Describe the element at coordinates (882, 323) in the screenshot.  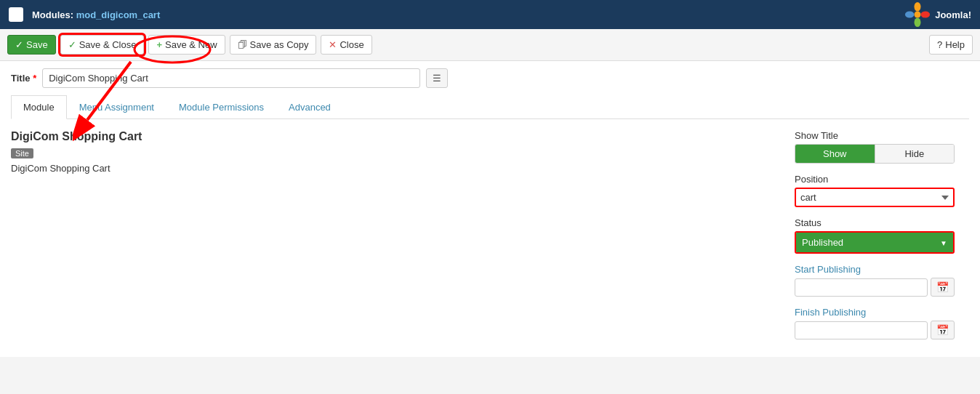
I see `finish-publishing-group: Finish Publishing 📅` at that location.